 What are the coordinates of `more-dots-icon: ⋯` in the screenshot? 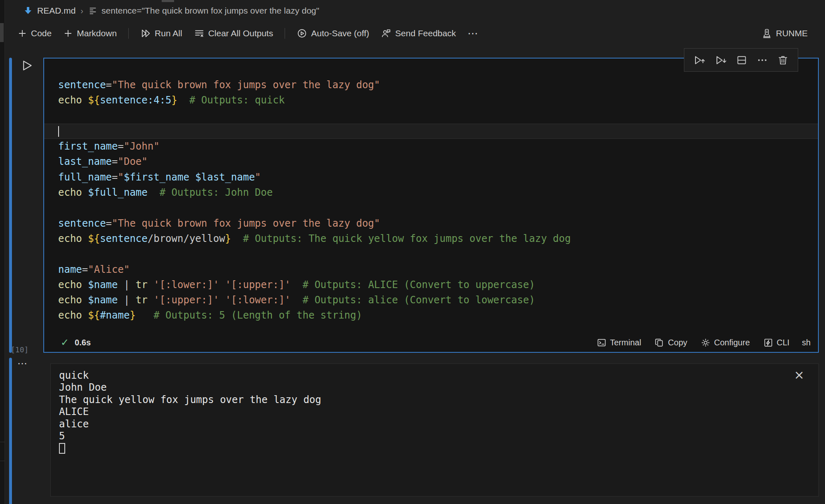 It's located at (473, 34).